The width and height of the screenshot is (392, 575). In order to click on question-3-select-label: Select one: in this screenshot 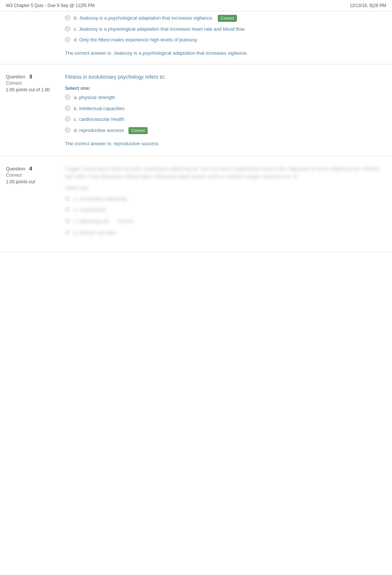, I will do `click(226, 88)`.